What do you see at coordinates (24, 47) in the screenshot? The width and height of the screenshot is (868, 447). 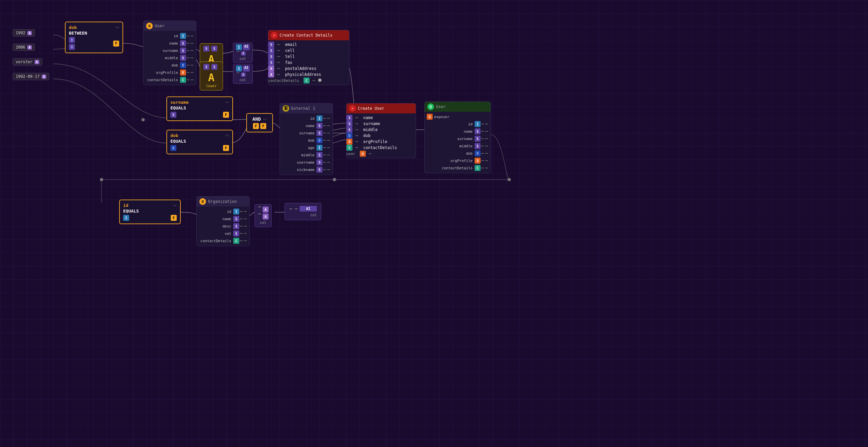 I see `input-val-2006: 2006 A` at bounding box center [24, 47].